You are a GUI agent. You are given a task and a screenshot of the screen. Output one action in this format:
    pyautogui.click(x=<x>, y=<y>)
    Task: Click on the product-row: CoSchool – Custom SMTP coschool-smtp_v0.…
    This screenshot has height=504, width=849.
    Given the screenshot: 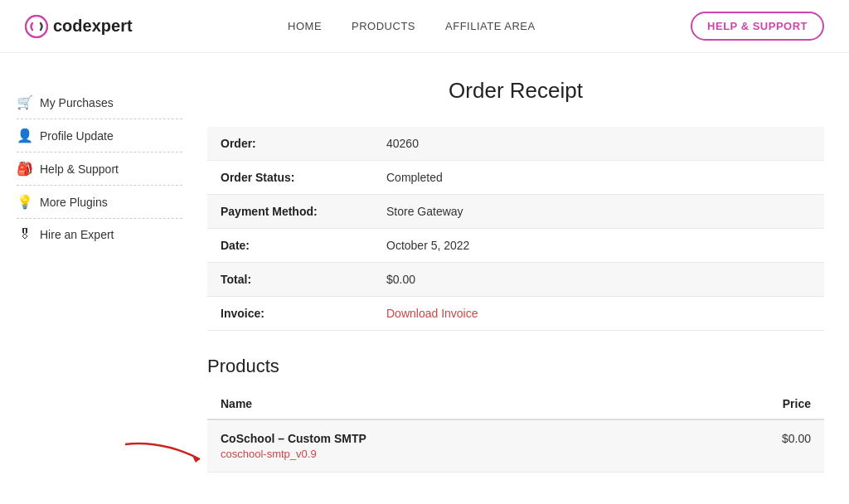 What is the action you would take?
    pyautogui.click(x=516, y=446)
    